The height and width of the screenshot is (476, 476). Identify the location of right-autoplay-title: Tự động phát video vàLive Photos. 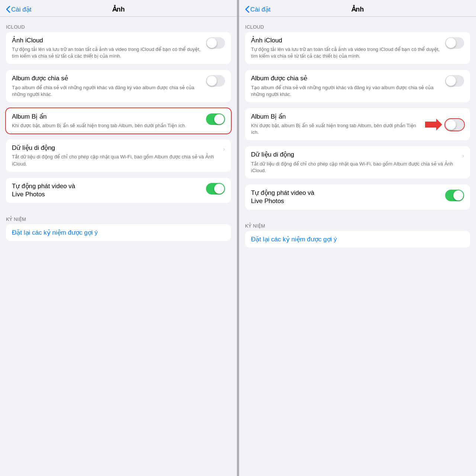
(346, 197).